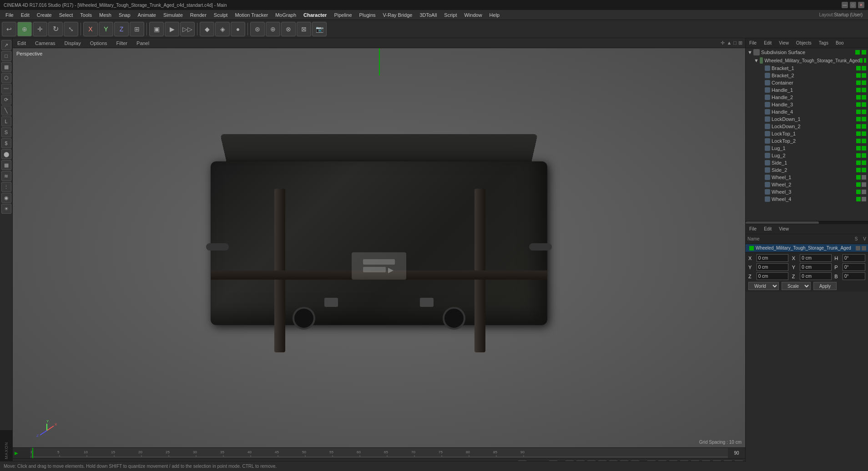 This screenshot has height=471, width=868. What do you see at coordinates (858, 192) in the screenshot?
I see `wheel3-vis` at bounding box center [858, 192].